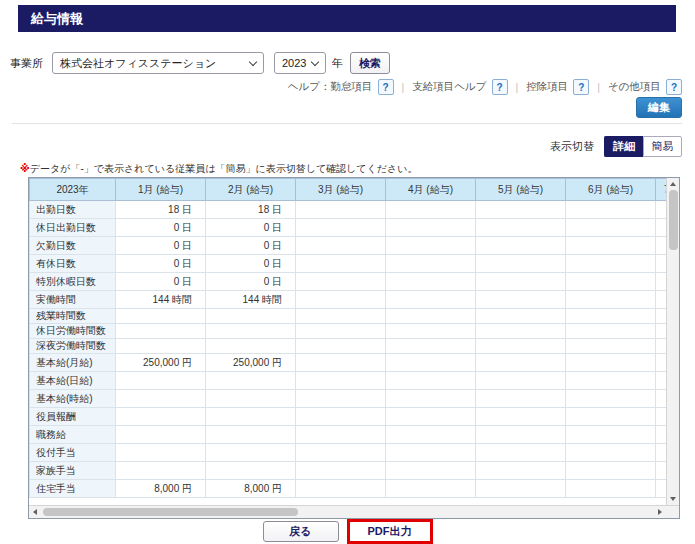 Image resolution: width=695 pixels, height=544 pixels. What do you see at coordinates (170, 512) in the screenshot?
I see `horizontal-scrollbar-thumb` at bounding box center [170, 512].